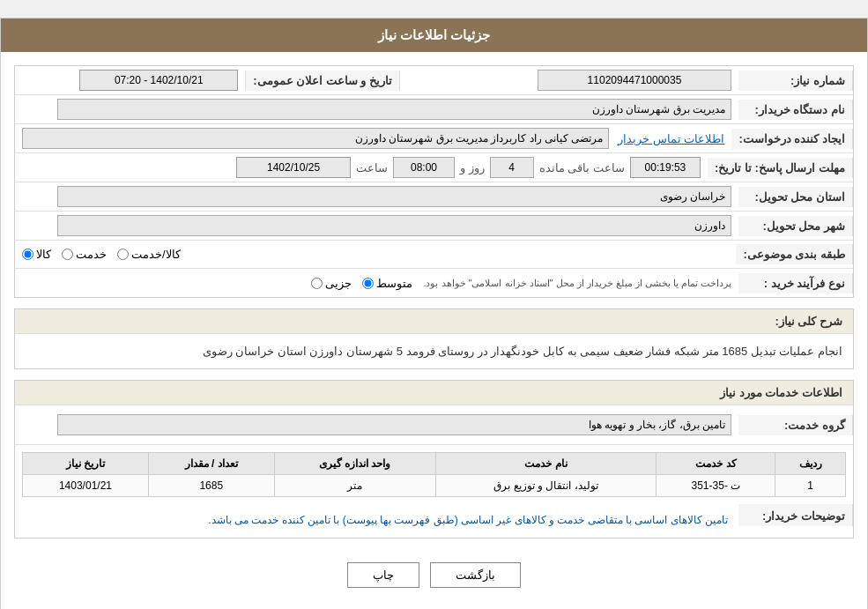 This screenshot has height=609, width=868. I want to click on table-cell: 1403/01/21, so click(86, 486).